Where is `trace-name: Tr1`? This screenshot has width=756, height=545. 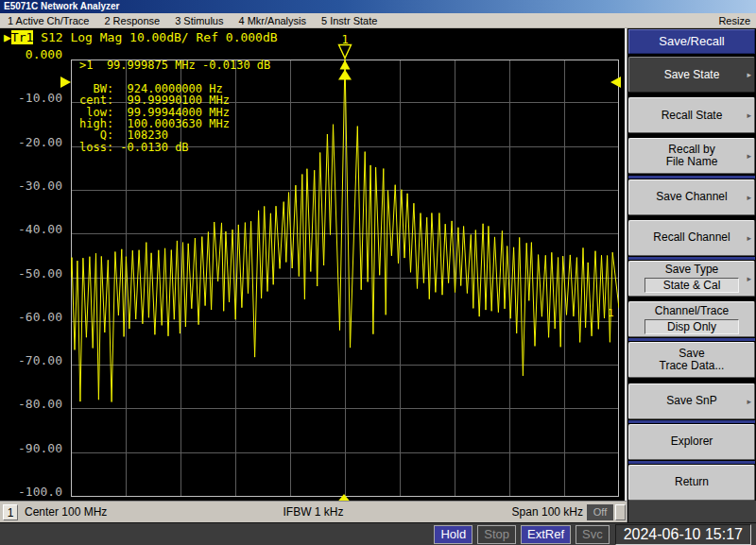
trace-name: Tr1 is located at coordinates (23, 38).